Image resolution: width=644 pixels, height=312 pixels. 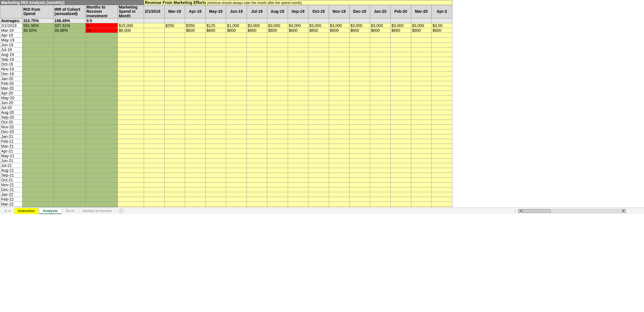 What do you see at coordinates (131, 12) in the screenshot?
I see `header-spend: Marketing Spend in Month` at bounding box center [131, 12].